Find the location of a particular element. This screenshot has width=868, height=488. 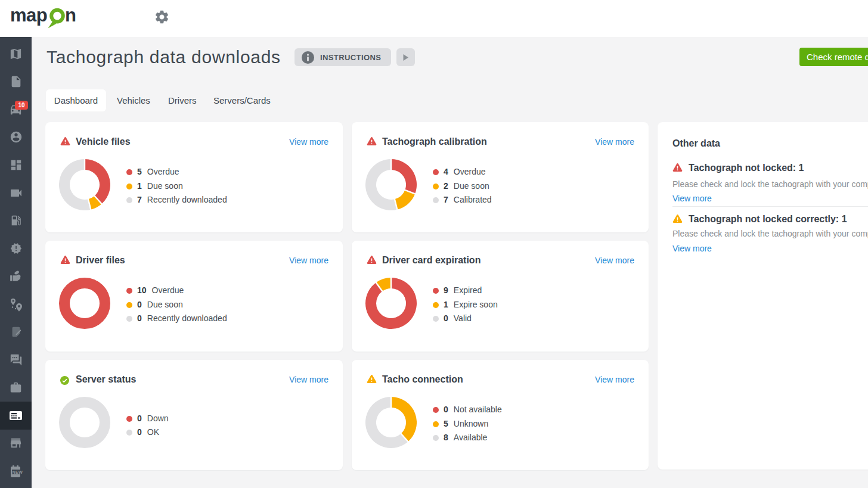

svg-text: NEW is located at coordinates (18, 472).